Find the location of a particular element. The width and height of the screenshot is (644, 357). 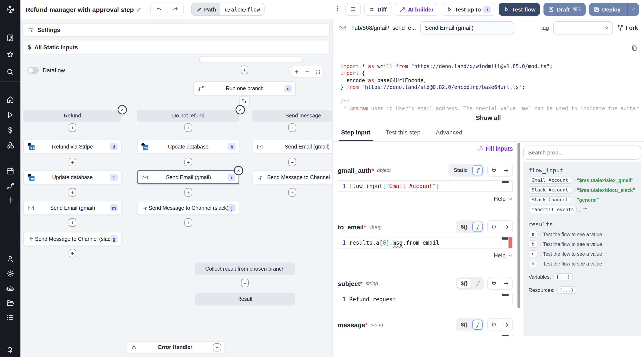

sidebar-item-runs is located at coordinates (10, 115).